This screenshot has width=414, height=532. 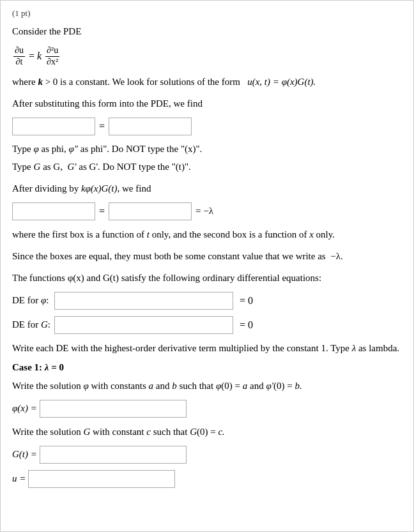 What do you see at coordinates (113, 409) in the screenshot?
I see `phi-x-input` at bounding box center [113, 409].